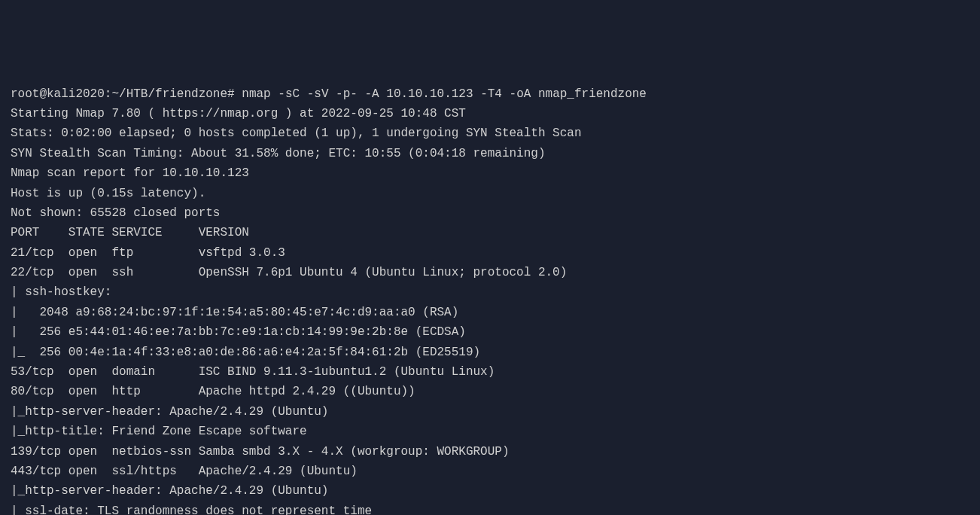 The width and height of the screenshot is (980, 515). I want to click on output-line: |_http-title: Friend Zone Escape softwar…, so click(490, 431).